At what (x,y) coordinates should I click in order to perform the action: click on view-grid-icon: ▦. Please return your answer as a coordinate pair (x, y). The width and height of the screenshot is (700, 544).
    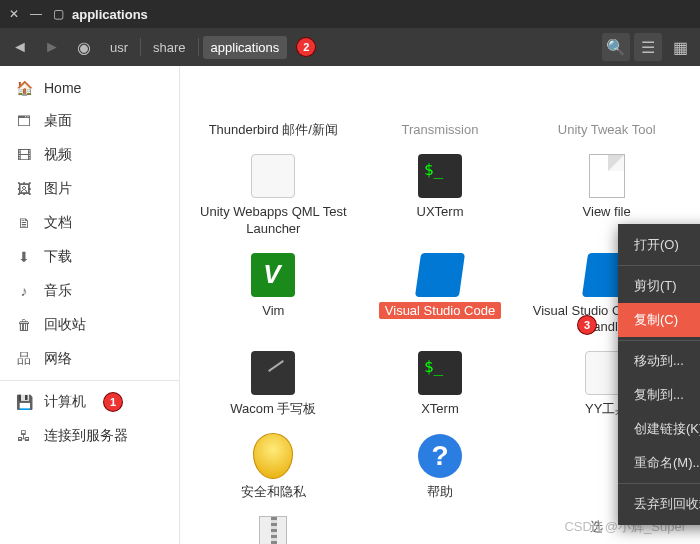
    Looking at the image, I should click on (680, 47).